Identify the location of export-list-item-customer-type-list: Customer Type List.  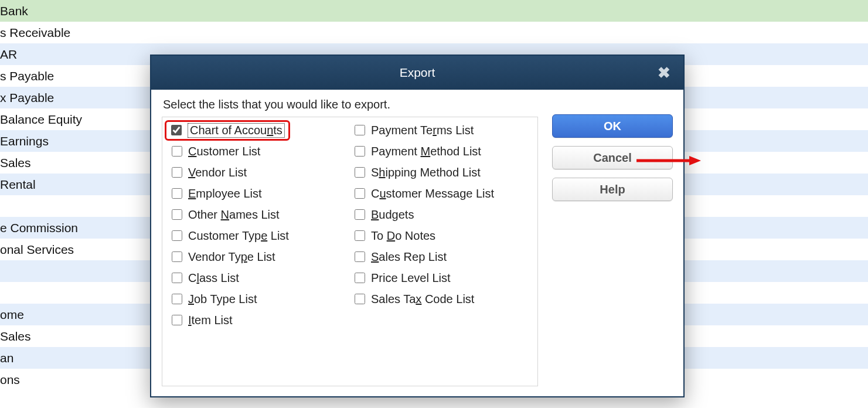
(254, 236).